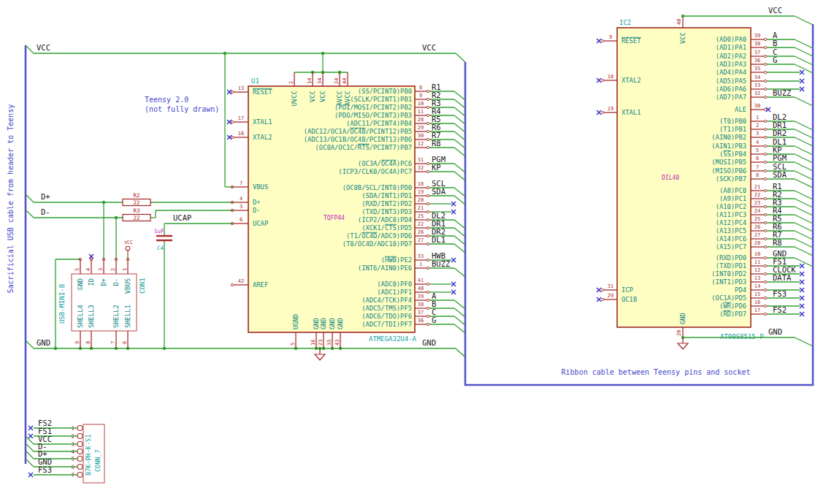  I want to click on pin-number: 37, so click(421, 313).